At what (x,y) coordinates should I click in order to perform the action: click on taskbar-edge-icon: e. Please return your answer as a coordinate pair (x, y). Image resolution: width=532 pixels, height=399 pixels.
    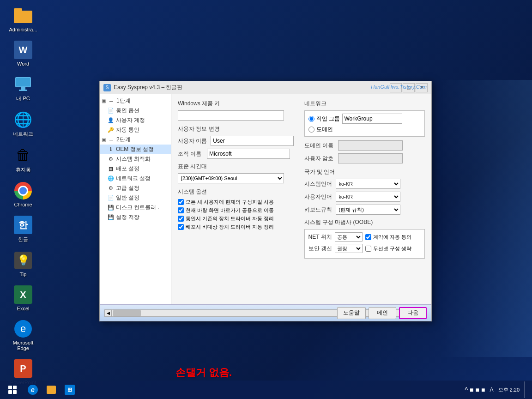
    Looking at the image, I should click on (33, 390).